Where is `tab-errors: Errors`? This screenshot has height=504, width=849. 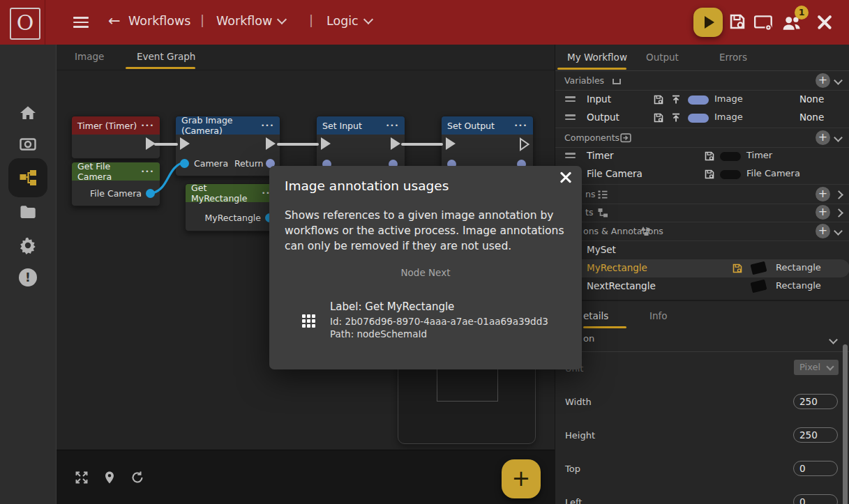 tab-errors: Errors is located at coordinates (733, 57).